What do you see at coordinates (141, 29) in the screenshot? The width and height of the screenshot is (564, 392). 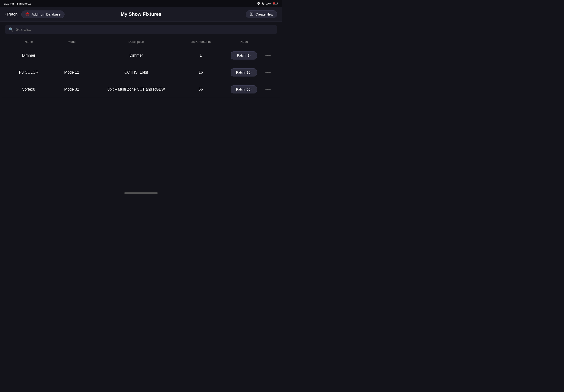 I see `search-container: 🔍` at bounding box center [141, 29].